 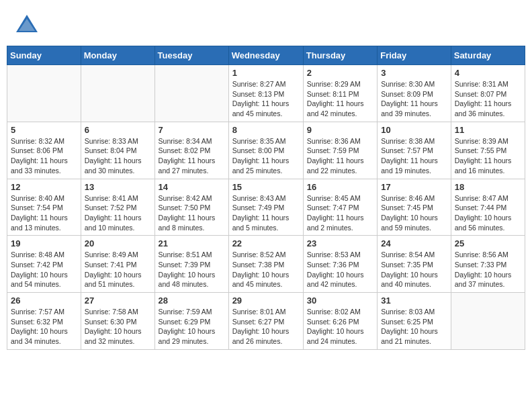 What do you see at coordinates (414, 99) in the screenshot?
I see `day-info: Sunrise: 8:30 AMSunset: 8:09 PMDaylight:…` at bounding box center [414, 99].